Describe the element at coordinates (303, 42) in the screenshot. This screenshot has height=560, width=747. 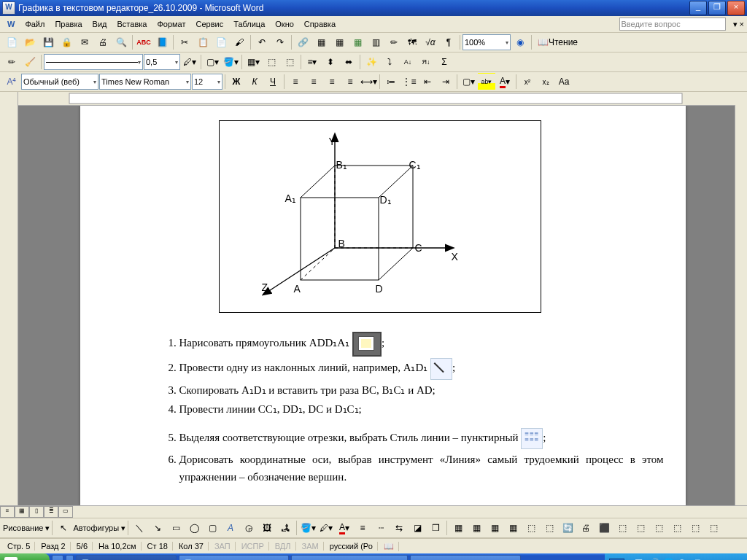
I see `hyperlink-icon: 🔗` at that location.